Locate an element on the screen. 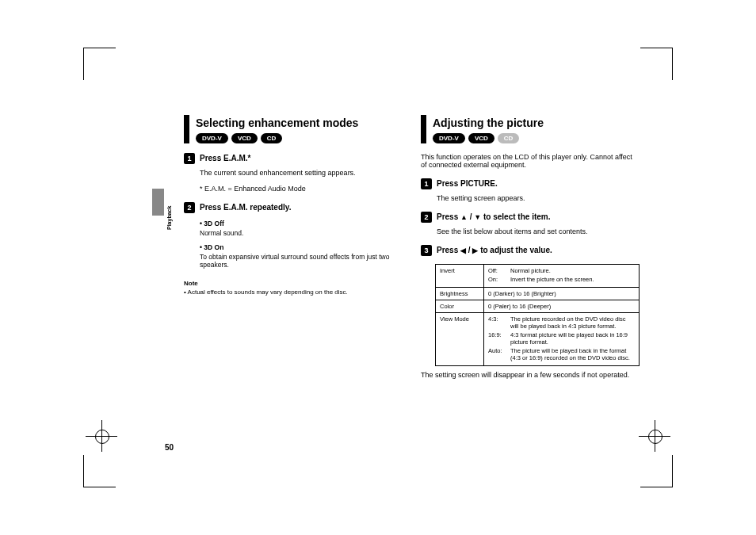  table-key: Brightness is located at coordinates (460, 294).